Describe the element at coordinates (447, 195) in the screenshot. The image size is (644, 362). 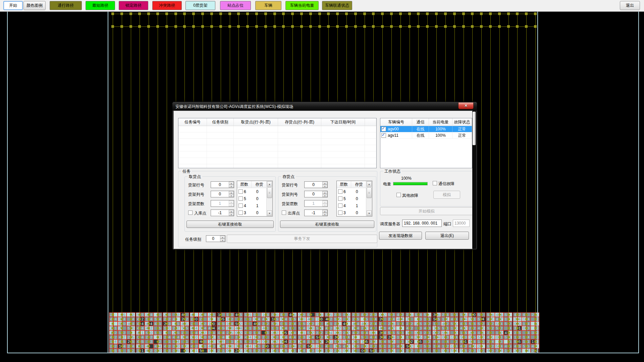
I see `simulate-button: 模拟` at that location.